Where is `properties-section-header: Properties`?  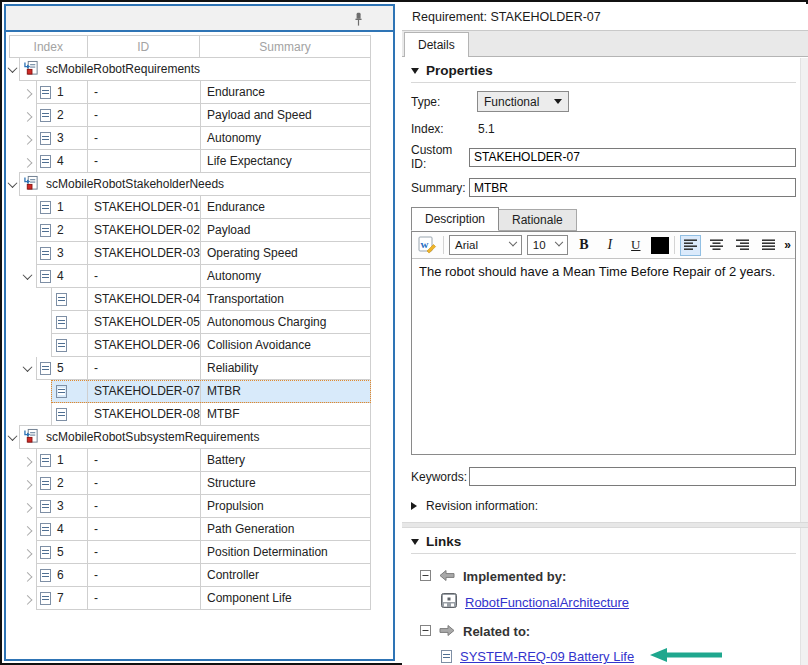 properties-section-header: Properties is located at coordinates (604, 71).